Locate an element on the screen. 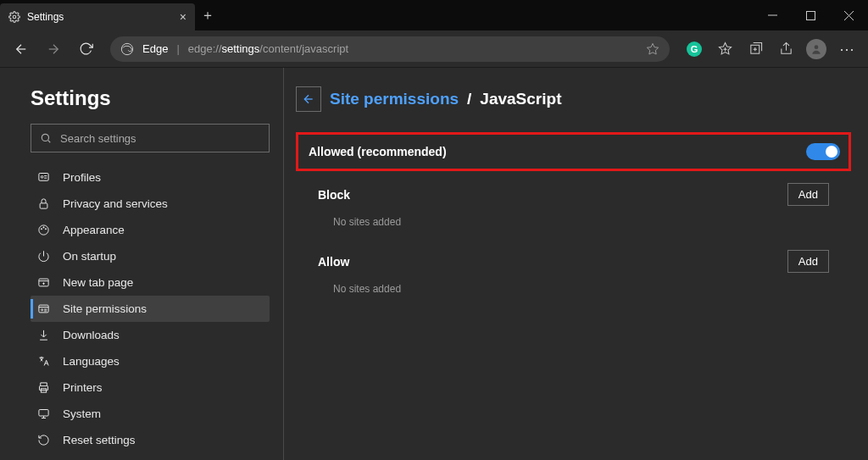 The height and width of the screenshot is (460, 868). addr-browser-label: Edge is located at coordinates (155, 49).